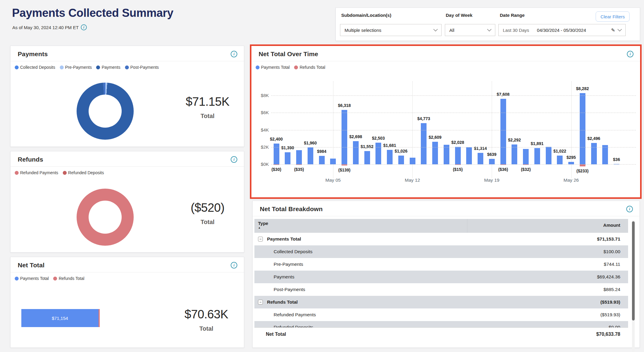 This screenshot has height=352, width=644. What do you see at coordinates (33, 54) in the screenshot?
I see `payments-card-title: Payments` at bounding box center [33, 54].